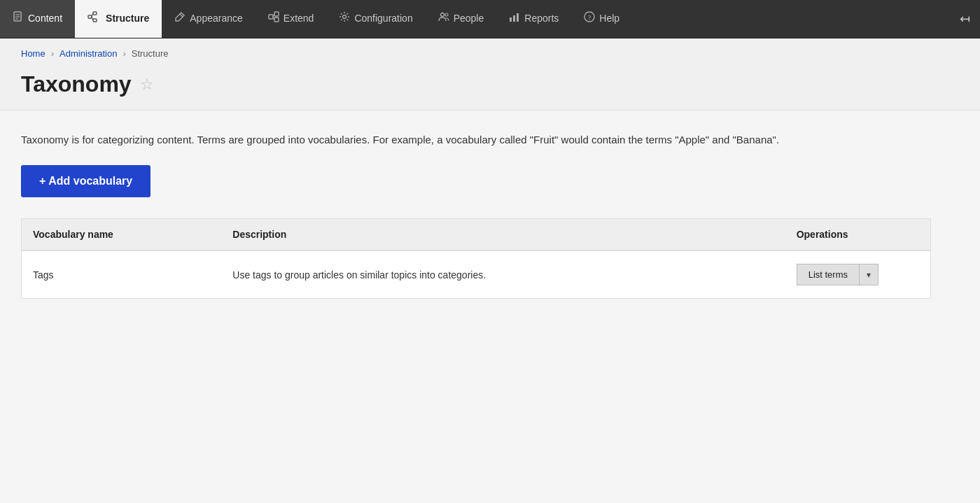 The height and width of the screenshot is (503, 980). Describe the element at coordinates (869, 274) in the screenshot. I see `operations-dropdown-button: ▾` at that location.